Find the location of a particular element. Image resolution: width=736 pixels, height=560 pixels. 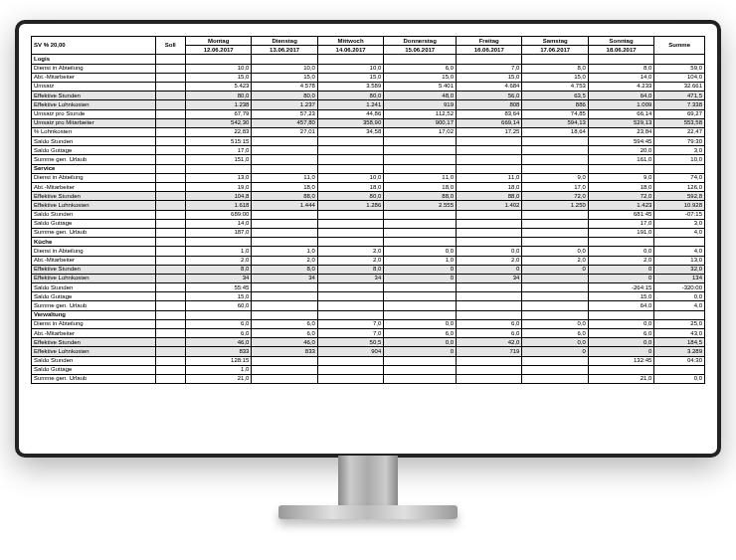

monitor-stand-base is located at coordinates (368, 512).